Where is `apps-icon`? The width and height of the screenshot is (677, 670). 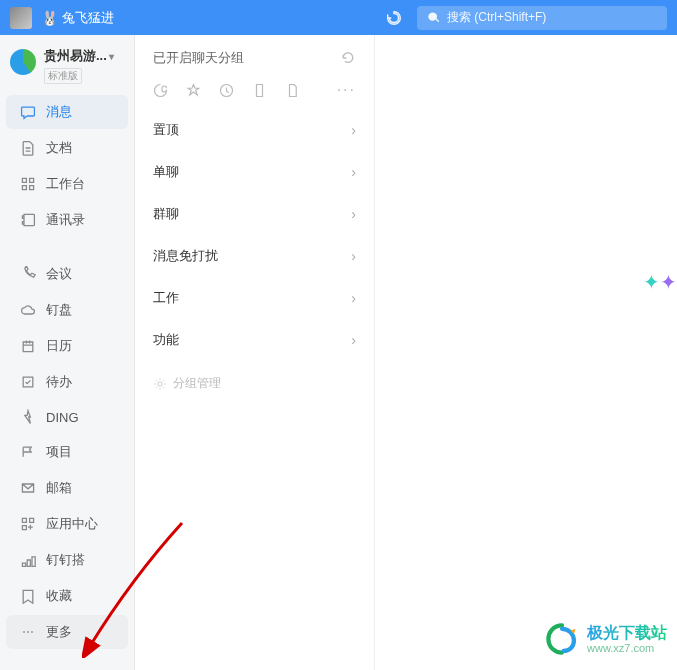
apps-icon is located at coordinates (28, 524).